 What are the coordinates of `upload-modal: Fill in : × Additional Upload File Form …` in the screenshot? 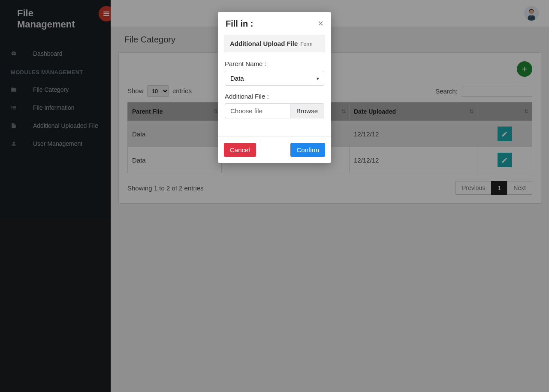 It's located at (274, 87).